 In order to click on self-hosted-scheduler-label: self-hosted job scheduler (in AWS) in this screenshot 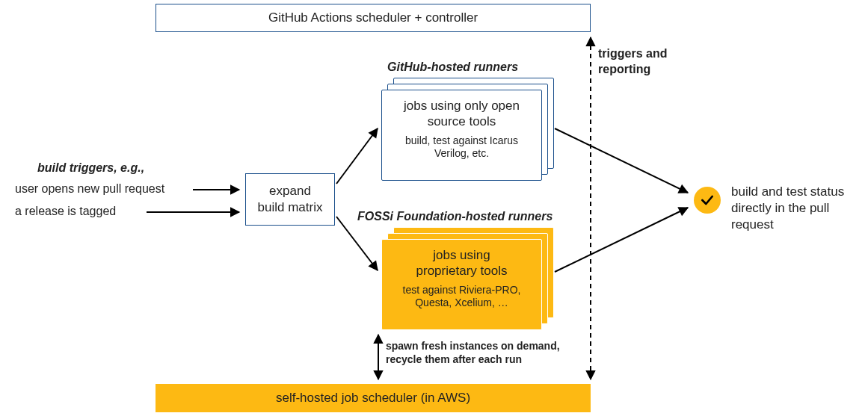, I will do `click(373, 398)`.